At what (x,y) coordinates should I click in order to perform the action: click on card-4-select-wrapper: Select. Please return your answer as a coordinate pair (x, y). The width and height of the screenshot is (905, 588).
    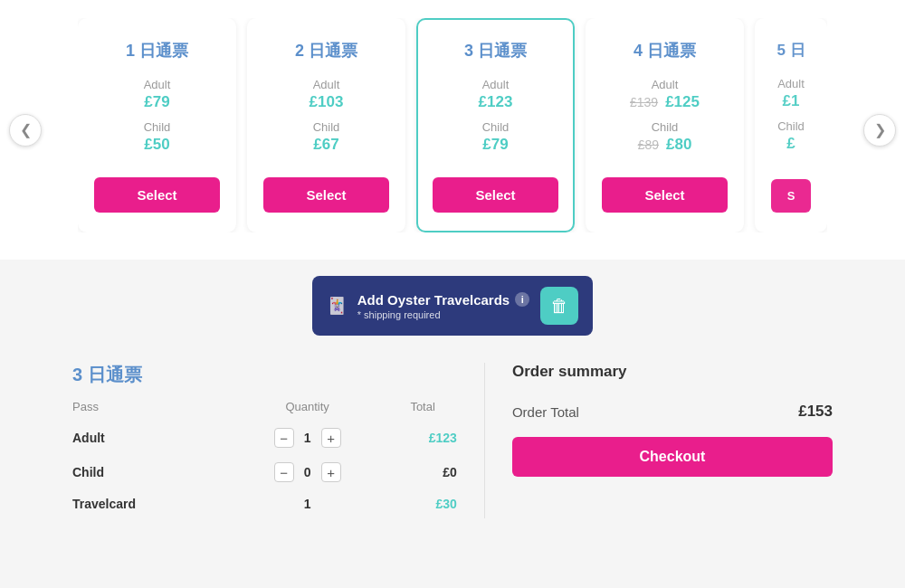
    Looking at the image, I should click on (664, 188).